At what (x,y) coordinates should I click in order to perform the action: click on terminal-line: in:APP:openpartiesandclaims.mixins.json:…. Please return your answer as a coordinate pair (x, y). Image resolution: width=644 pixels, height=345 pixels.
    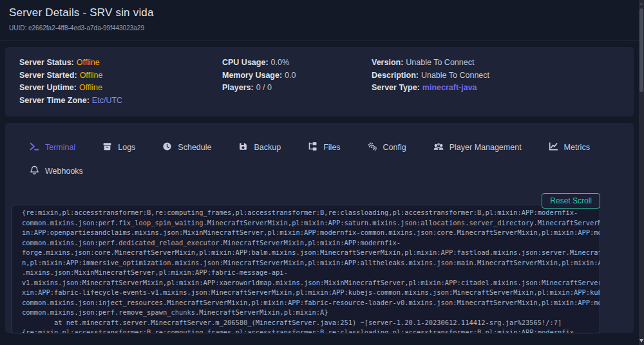
    Looking at the image, I should click on (309, 233).